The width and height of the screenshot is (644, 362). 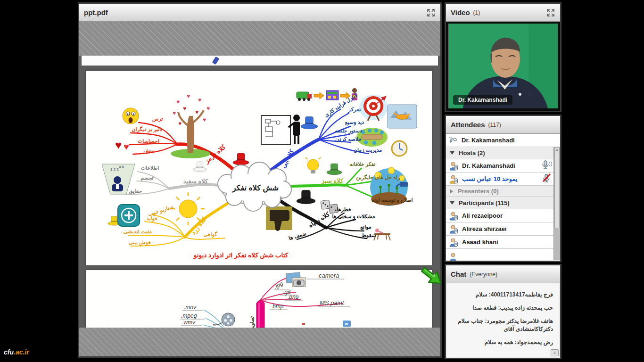 I want to click on format-label: .png, so click(x=293, y=297).